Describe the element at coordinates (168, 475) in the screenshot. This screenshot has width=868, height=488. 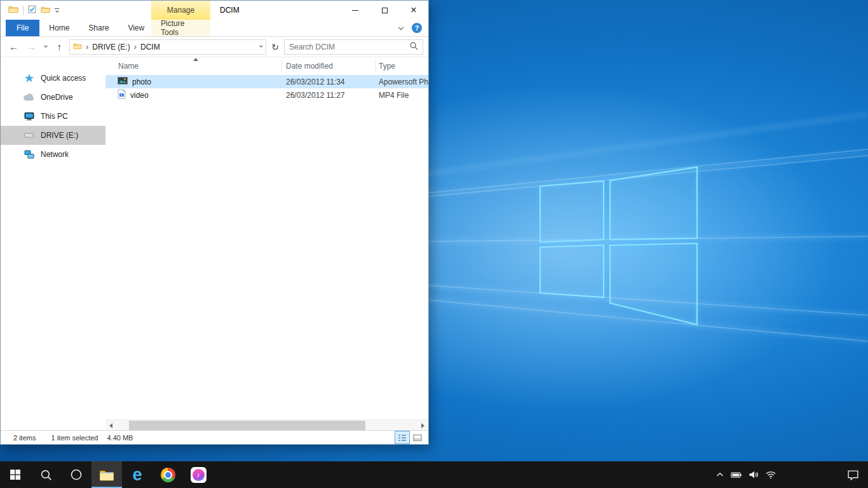
I see `chrome-icon` at that location.